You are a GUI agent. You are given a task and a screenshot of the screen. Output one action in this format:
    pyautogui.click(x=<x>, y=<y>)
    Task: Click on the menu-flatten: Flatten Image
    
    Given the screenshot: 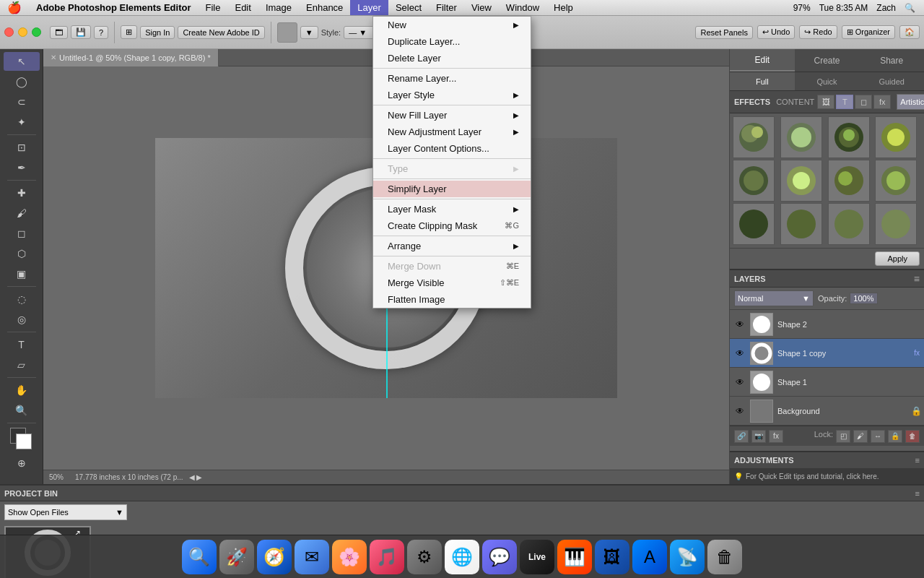 What is the action you would take?
    pyautogui.click(x=452, y=299)
    